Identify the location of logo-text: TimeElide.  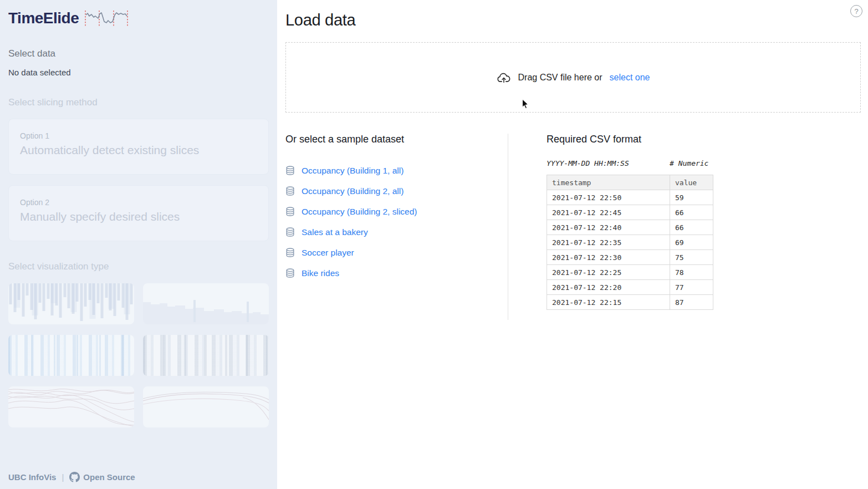
(43, 18).